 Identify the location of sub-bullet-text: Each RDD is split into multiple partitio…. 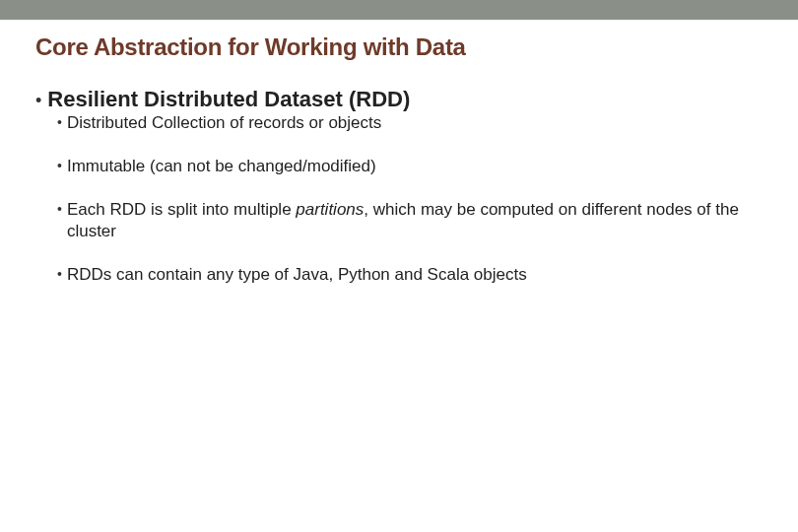
(415, 221).